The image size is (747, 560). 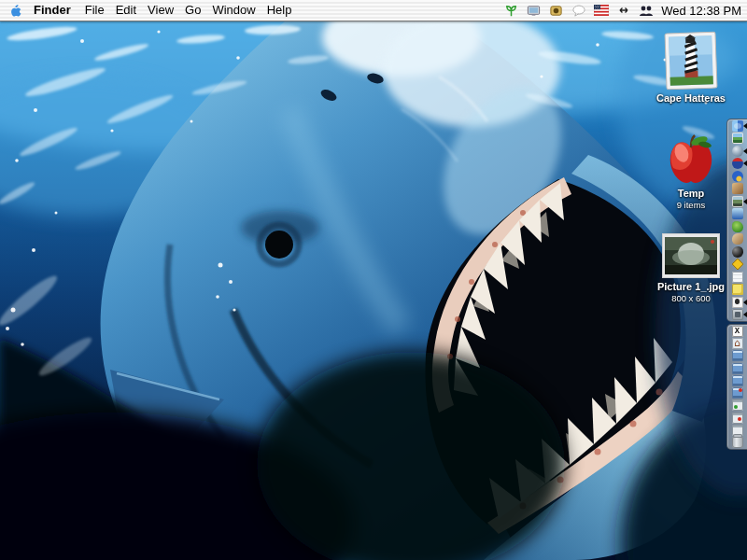 I want to click on desktop-icon-sublabel: 9 items, so click(x=691, y=205).